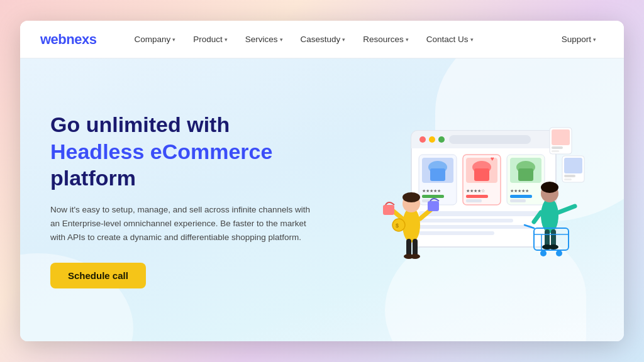 The height and width of the screenshot is (362, 644). What do you see at coordinates (321, 39) in the screenshot?
I see `nav-label-casestudy: Casestudy` at bounding box center [321, 39].